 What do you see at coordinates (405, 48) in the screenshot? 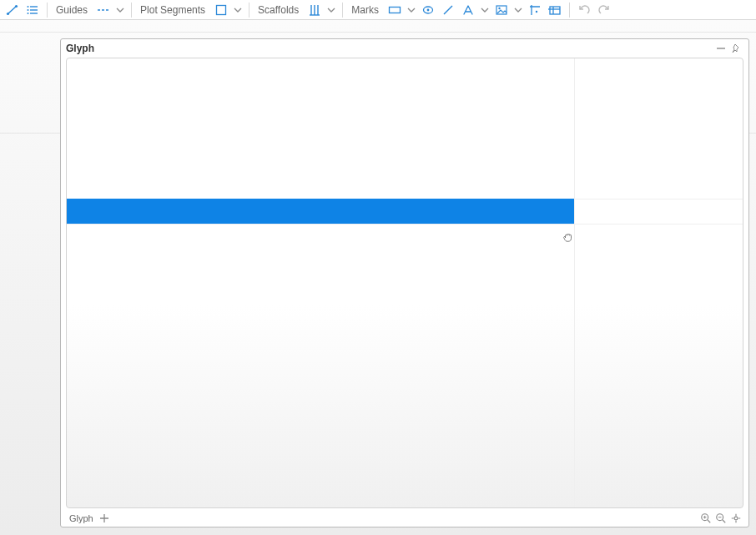
I see `panel-titlebar: Glyph` at bounding box center [405, 48].